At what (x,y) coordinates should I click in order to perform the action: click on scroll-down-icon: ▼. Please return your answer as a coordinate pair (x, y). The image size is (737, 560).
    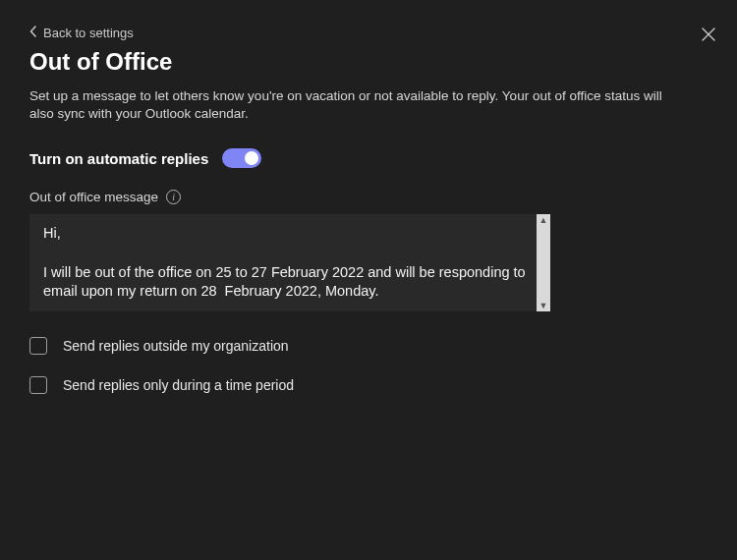
    Looking at the image, I should click on (544, 306).